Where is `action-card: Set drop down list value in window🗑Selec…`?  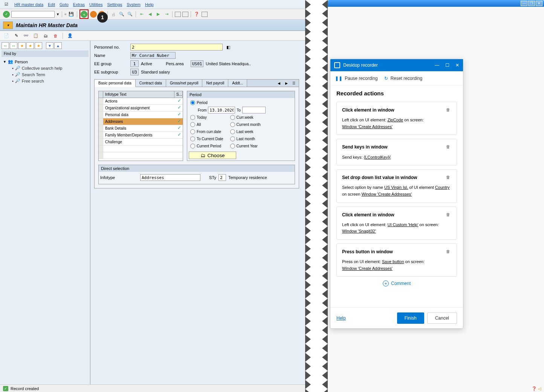 action-card: Set drop down list value in window🗑Selec… is located at coordinates (397, 186).